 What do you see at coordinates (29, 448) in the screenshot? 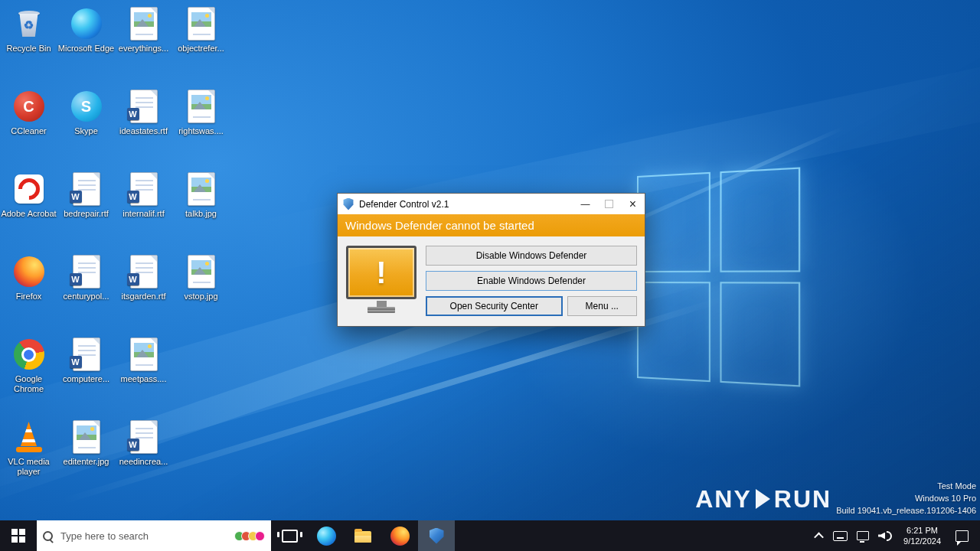
I see `desktop-icon-vlc-media-player: VLC media player` at bounding box center [29, 448].